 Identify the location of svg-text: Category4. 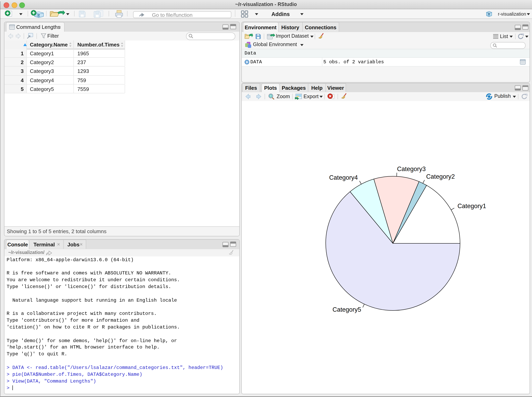
(343, 177).